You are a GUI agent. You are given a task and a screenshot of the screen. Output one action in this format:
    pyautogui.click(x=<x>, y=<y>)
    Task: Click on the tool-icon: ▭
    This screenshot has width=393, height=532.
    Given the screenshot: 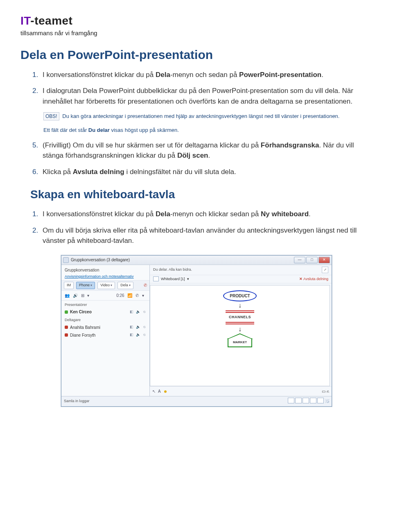 What is the action you would take?
    pyautogui.click(x=323, y=392)
    